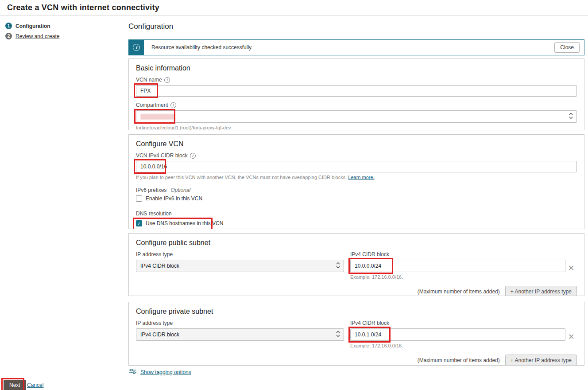 Image resolution: width=588 pixels, height=390 pixels. I want to click on sliders-icon, so click(133, 372).